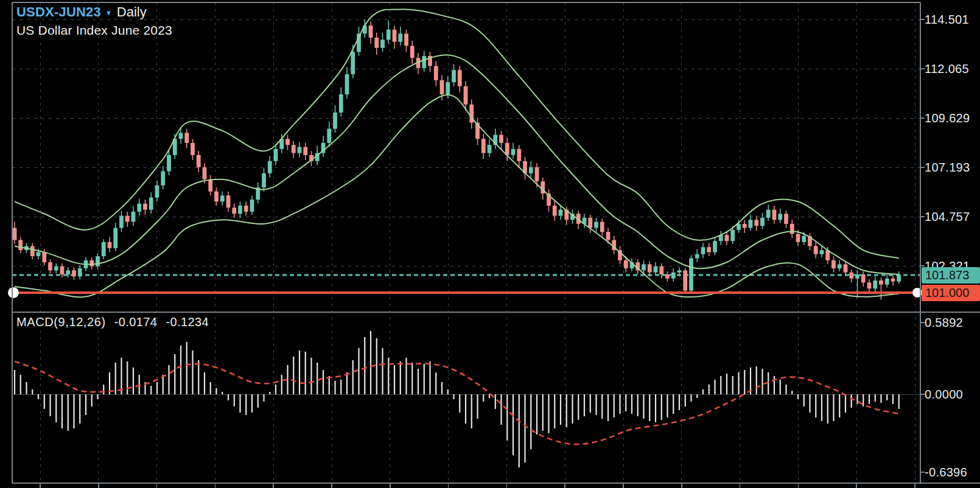 This screenshot has height=488, width=980. I want to click on timeframe-selector: Daily, so click(131, 12).